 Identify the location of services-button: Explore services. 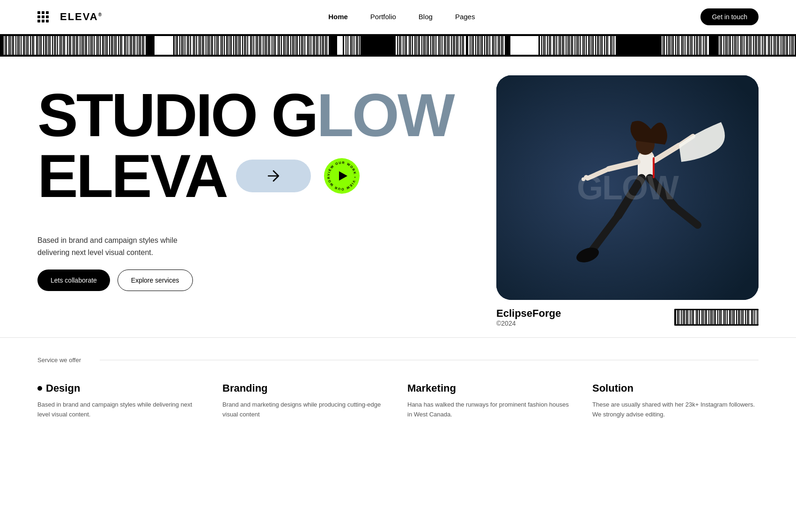
(155, 280).